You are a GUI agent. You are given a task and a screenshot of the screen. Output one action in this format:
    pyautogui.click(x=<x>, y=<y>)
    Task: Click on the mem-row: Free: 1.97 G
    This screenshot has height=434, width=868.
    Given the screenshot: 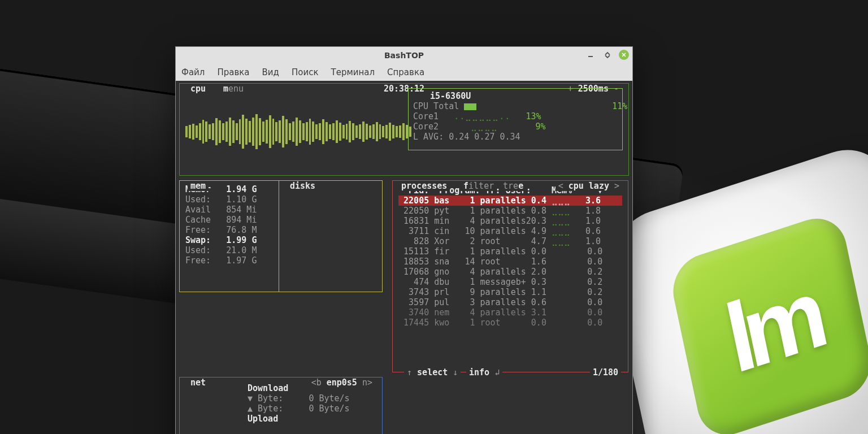 What is the action you would take?
    pyautogui.click(x=281, y=261)
    